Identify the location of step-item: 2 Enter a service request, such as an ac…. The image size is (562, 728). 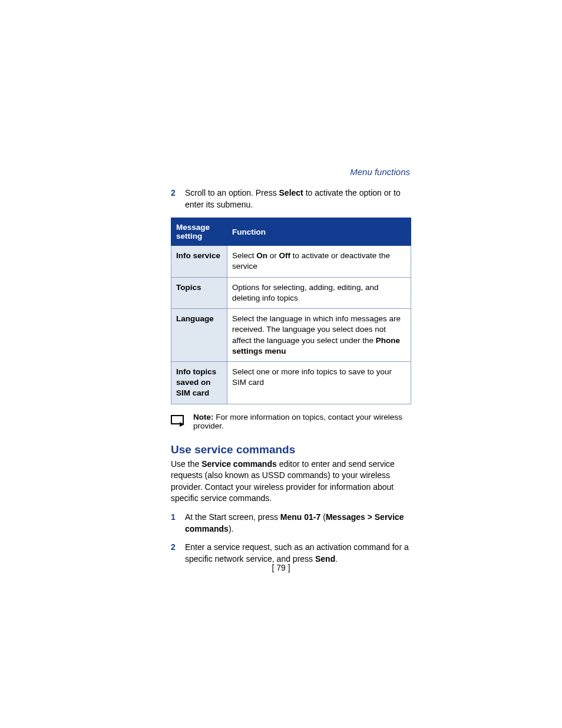
(291, 553).